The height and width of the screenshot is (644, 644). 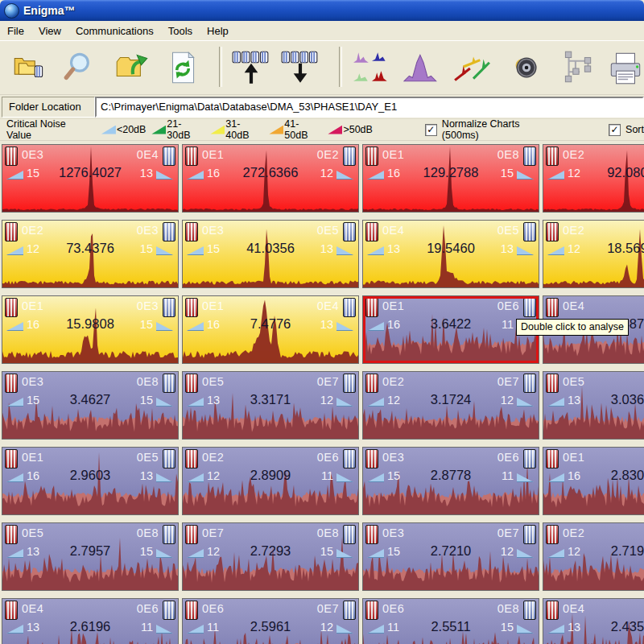 I want to click on folder-location-bar: Folder Location, so click(x=322, y=107).